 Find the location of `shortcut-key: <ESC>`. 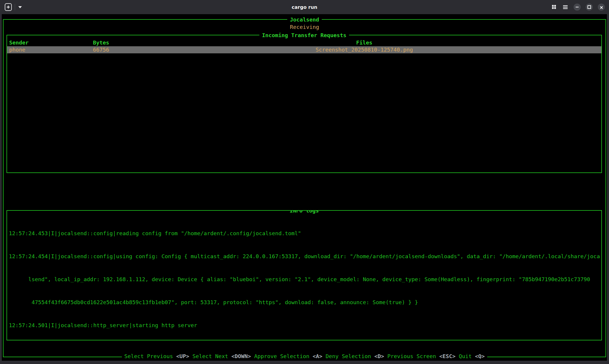

shortcut-key: <ESC> is located at coordinates (447, 356).